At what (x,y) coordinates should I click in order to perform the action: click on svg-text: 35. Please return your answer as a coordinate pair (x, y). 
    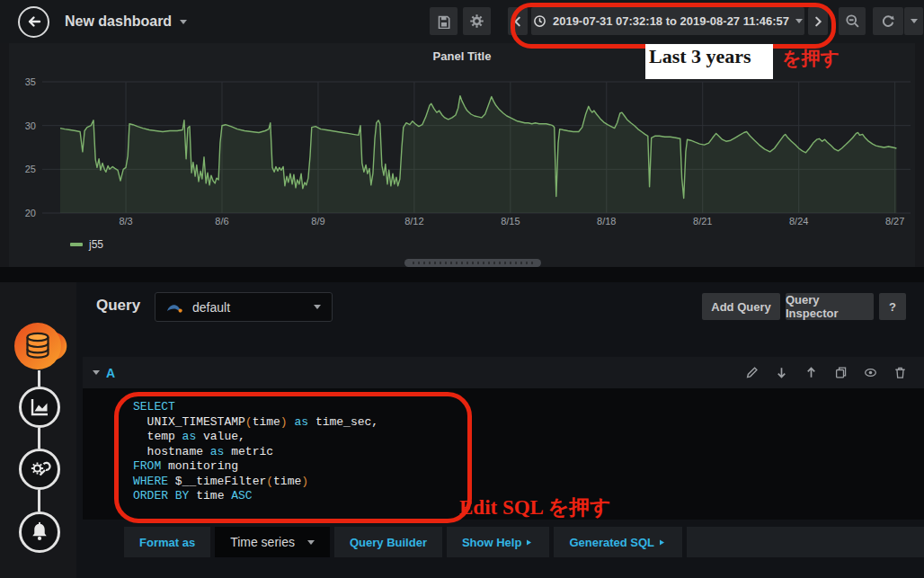
    Looking at the image, I should click on (31, 82).